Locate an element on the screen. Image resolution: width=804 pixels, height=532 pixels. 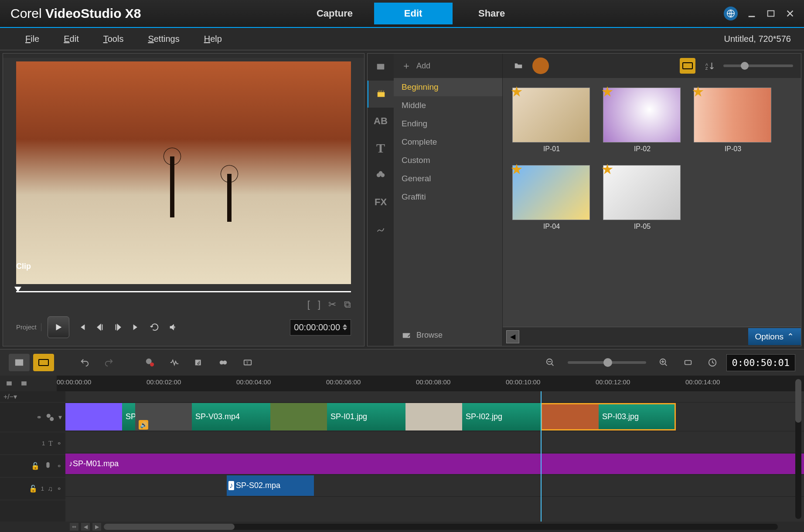
auto-music-icon is located at coordinates (199, 363).